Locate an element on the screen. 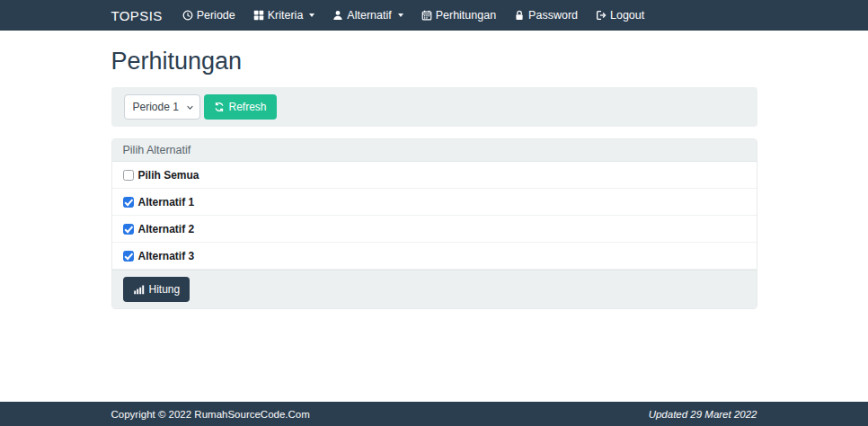 This screenshot has height=426, width=868. row-pilih-semua: Pilih Semua is located at coordinates (435, 175).